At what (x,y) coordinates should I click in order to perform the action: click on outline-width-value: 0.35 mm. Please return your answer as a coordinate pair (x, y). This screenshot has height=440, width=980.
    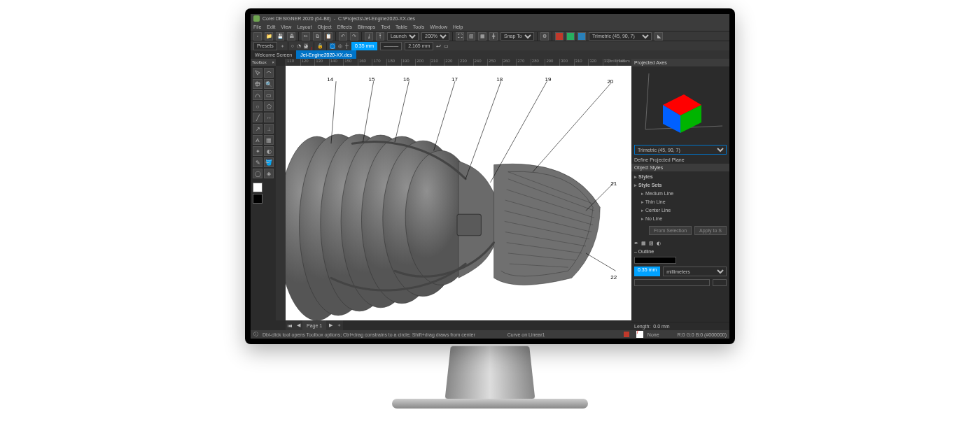
    Looking at the image, I should click on (647, 271).